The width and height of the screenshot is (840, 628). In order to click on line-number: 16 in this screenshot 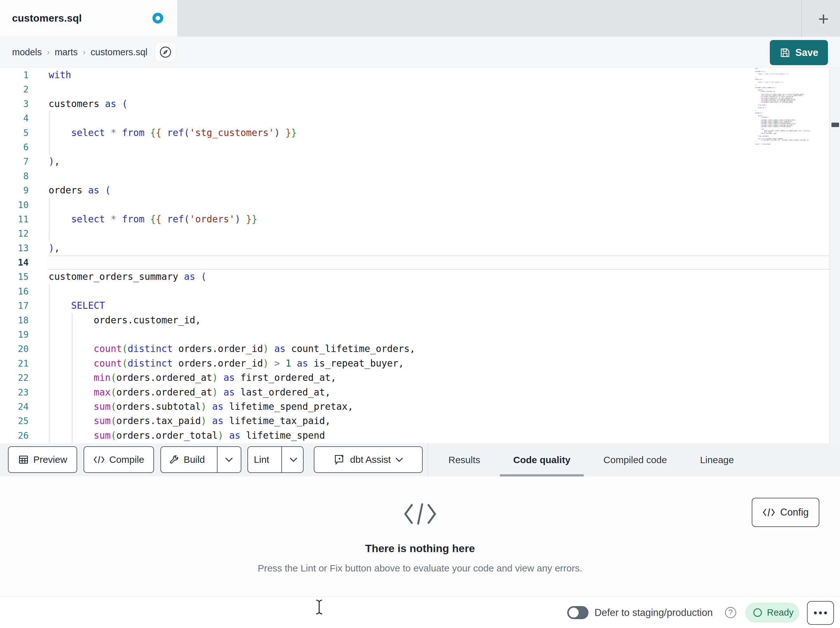, I will do `click(15, 291)`.